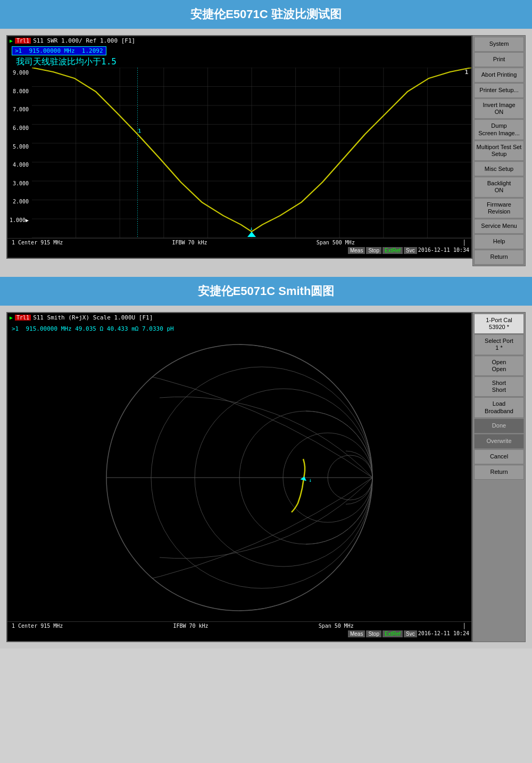  I want to click on btn-open: OpenOpen, so click(499, 366).